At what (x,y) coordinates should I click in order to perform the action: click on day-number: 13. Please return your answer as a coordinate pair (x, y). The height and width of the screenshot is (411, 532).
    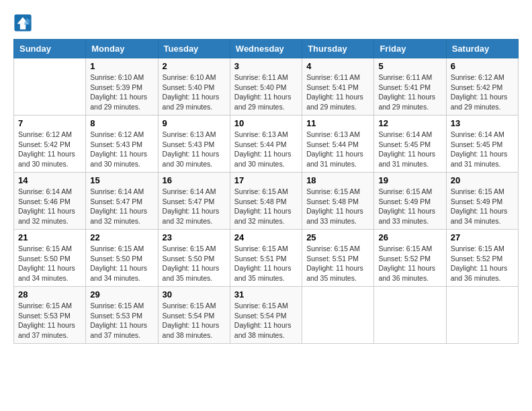
    Looking at the image, I should click on (482, 124).